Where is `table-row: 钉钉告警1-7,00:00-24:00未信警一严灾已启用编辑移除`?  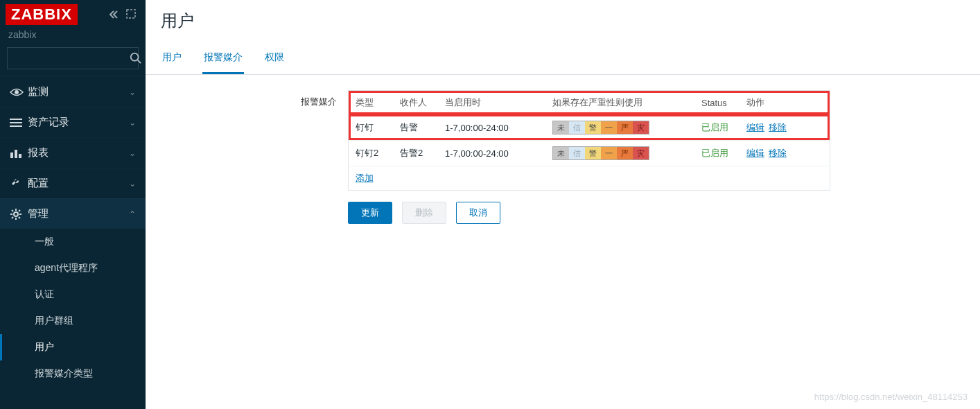
table-row: 钉钉告警1-7,00:00-24:00未信警一严灾已启用编辑移除 is located at coordinates (589, 128).